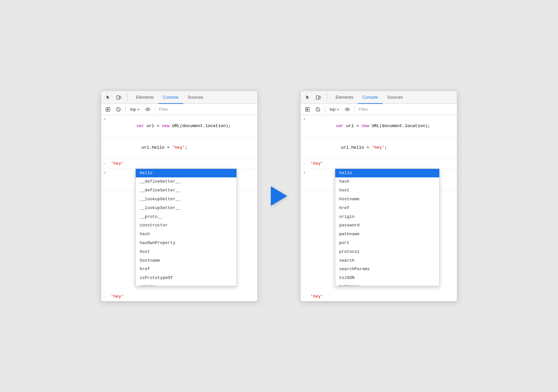 Image resolution: width=558 pixels, height=392 pixels. What do you see at coordinates (186, 191) in the screenshot?
I see `left-autocomplete-item-1: __defineSetter__` at bounding box center [186, 191].